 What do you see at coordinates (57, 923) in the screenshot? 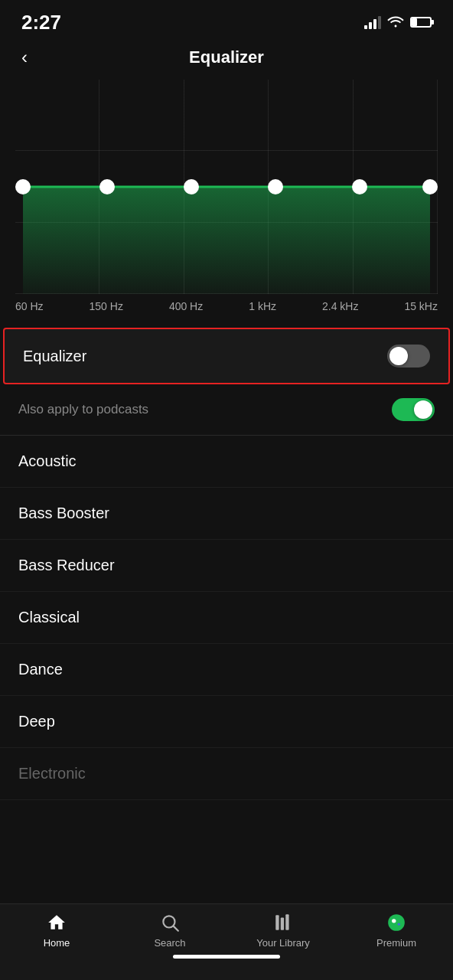
I see `home-icon` at bounding box center [57, 923].